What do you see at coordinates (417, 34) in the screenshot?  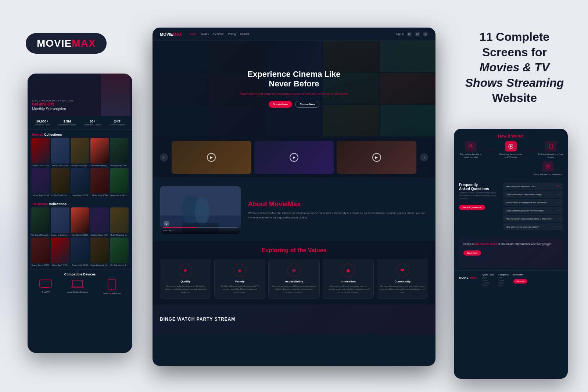 I see `notification-icon` at bounding box center [417, 34].